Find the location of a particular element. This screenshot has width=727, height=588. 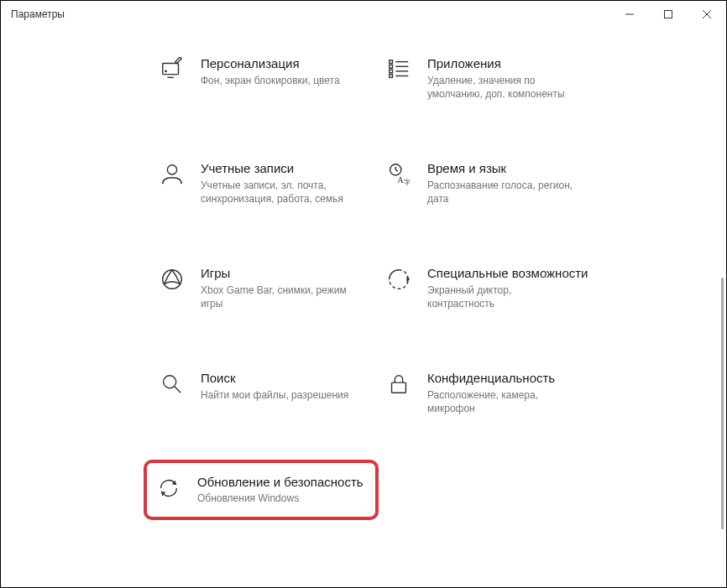

apps-icon is located at coordinates (399, 70).